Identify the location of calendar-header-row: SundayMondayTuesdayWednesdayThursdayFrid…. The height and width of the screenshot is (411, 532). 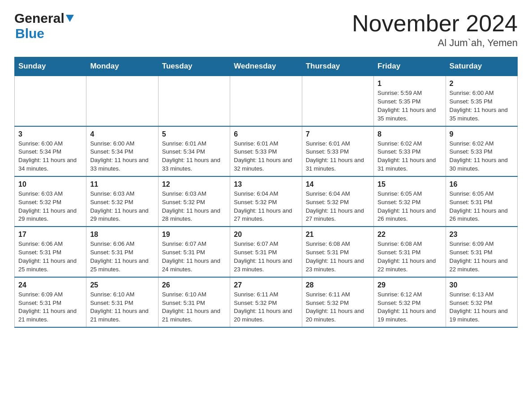
(266, 67).